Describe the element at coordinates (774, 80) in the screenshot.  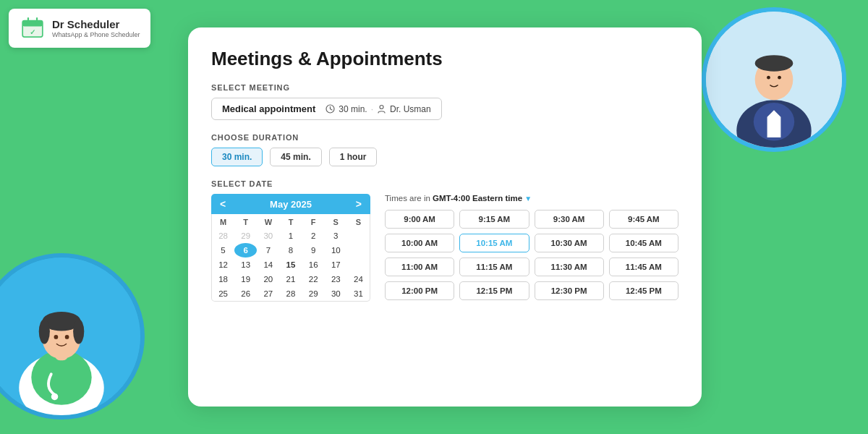
I see `patient-avatar-circle` at that location.